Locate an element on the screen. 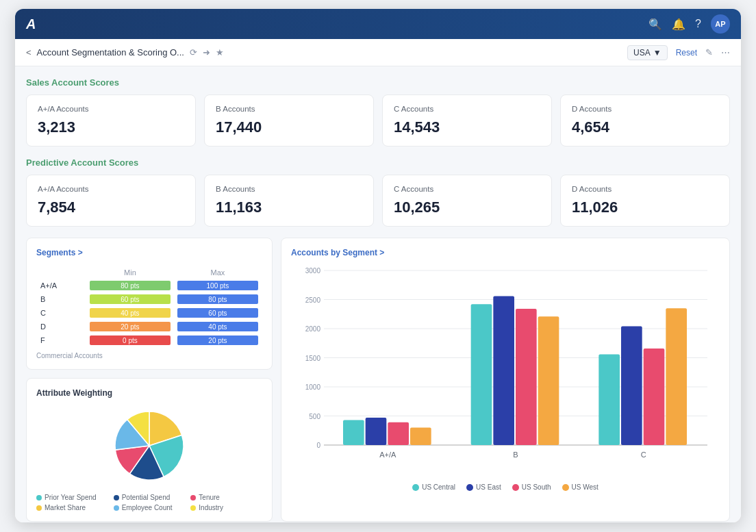  y-label: 1500 is located at coordinates (314, 359).